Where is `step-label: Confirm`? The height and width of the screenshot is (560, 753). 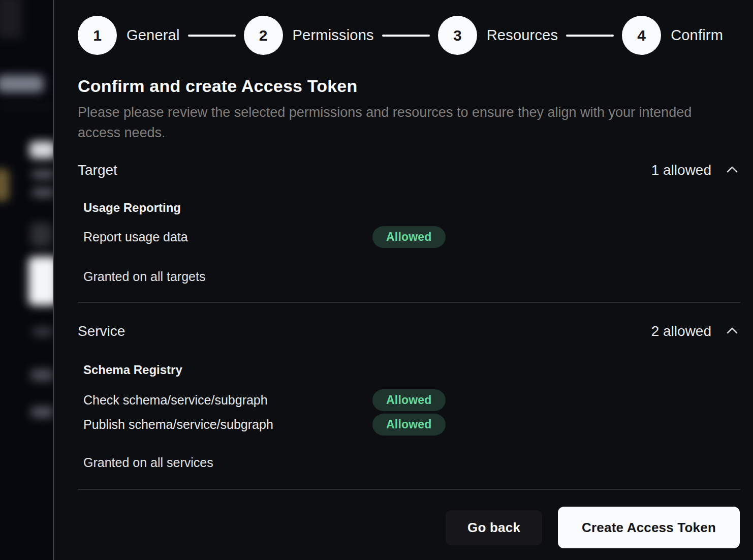 step-label: Confirm is located at coordinates (697, 36).